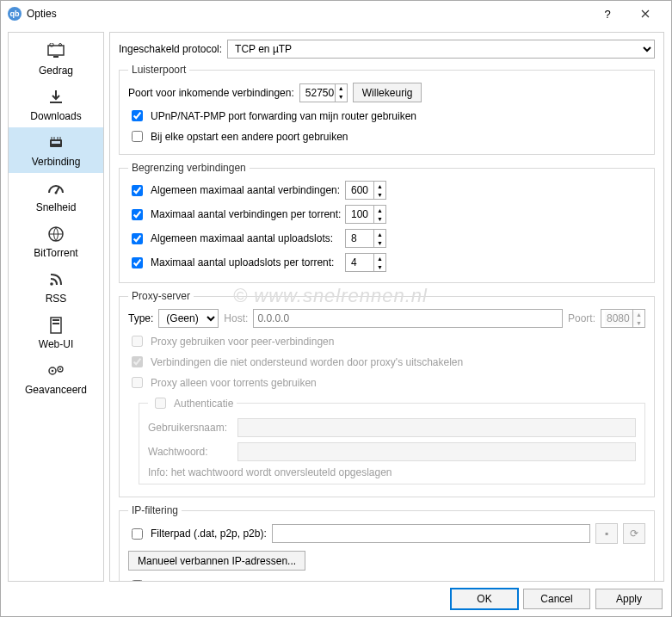 The height and width of the screenshot is (617, 672). What do you see at coordinates (56, 241) in the screenshot?
I see `sidebar-item-bittorrent: BitTorrent` at bounding box center [56, 241].